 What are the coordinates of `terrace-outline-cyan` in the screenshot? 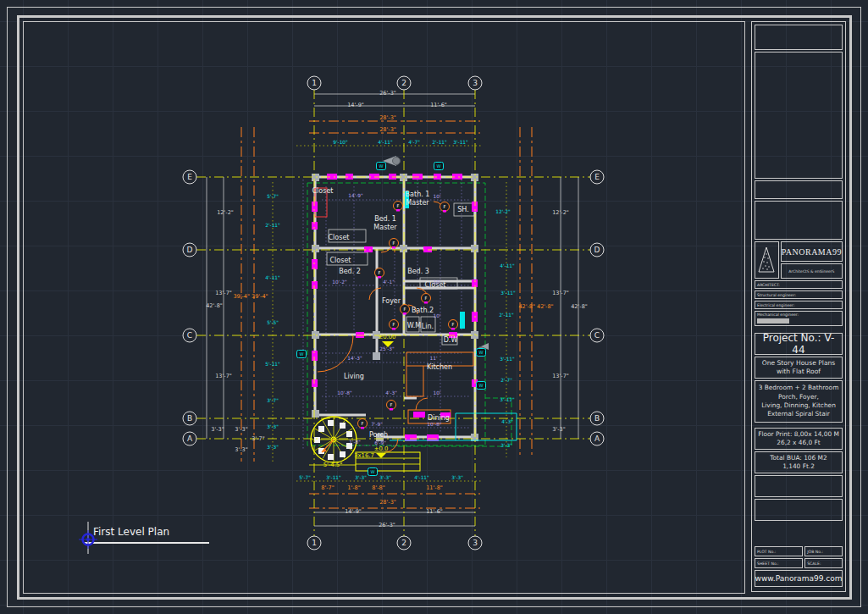 It's located at (453, 316).